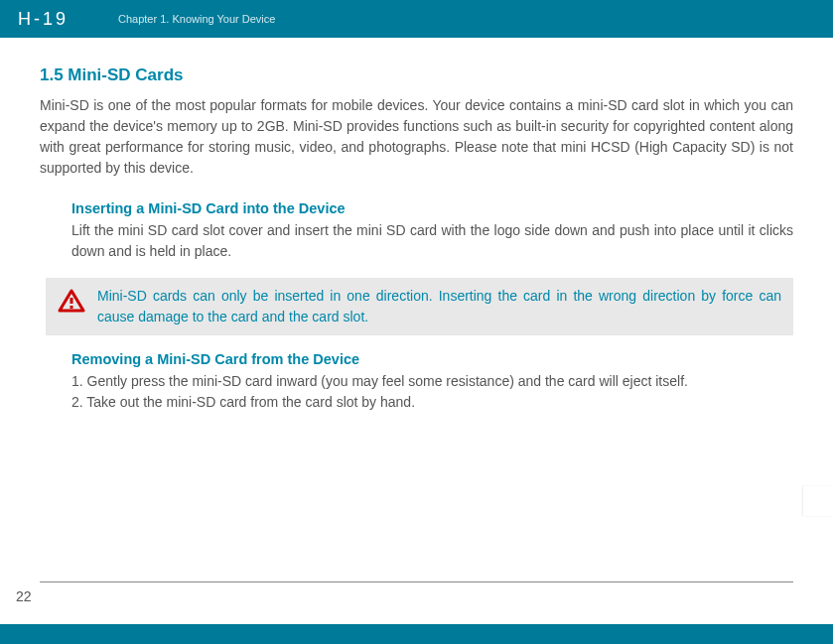  What do you see at coordinates (417, 19) in the screenshot?
I see `header-bar: H-19 Chapter 1. Knowing Your Device` at bounding box center [417, 19].